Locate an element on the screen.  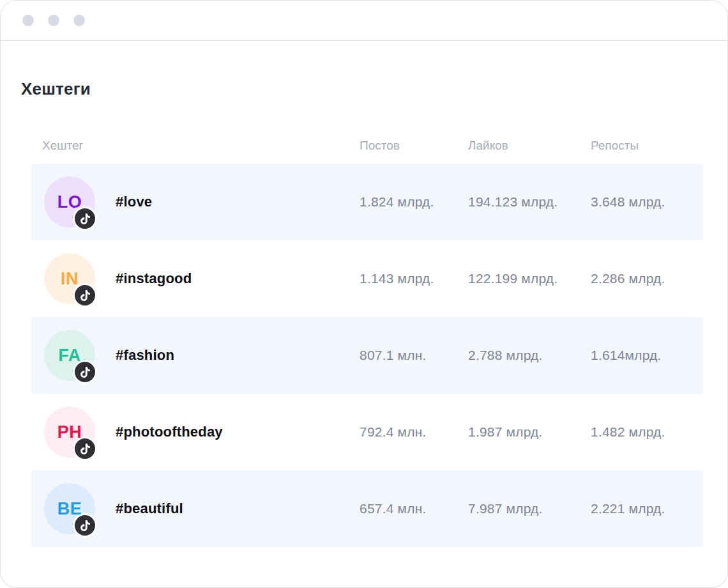
hashtag-cell: IN #instagood is located at coordinates (195, 279).